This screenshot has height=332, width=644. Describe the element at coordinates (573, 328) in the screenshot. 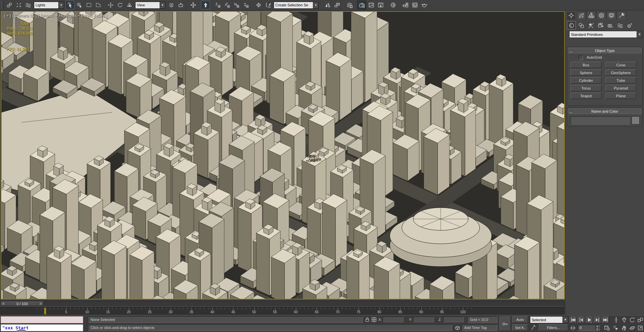

I see `key-mode-toggle` at that location.